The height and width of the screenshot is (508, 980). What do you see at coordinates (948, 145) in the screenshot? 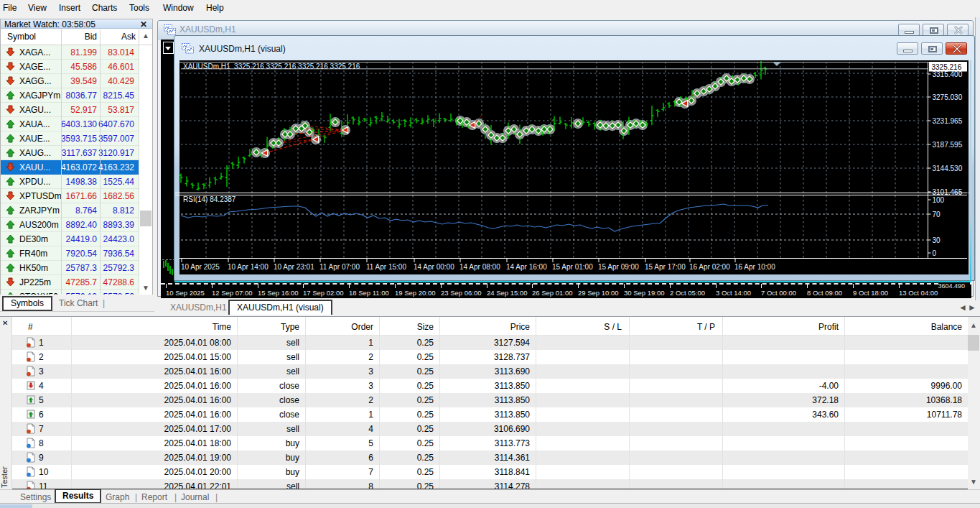
I see `svg-text: 3187.595` at bounding box center [948, 145].